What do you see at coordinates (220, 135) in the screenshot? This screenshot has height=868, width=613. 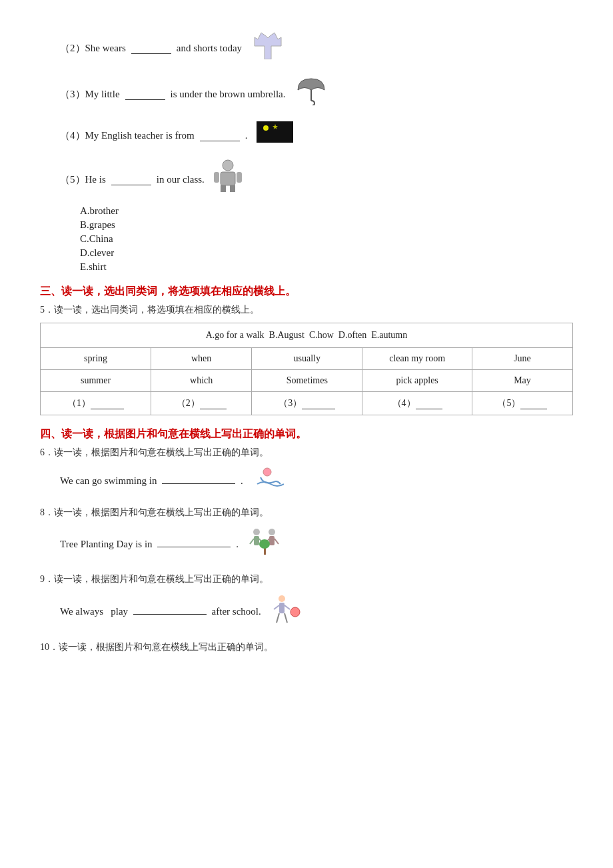 I see `sentence-4-blank` at bounding box center [220, 135].